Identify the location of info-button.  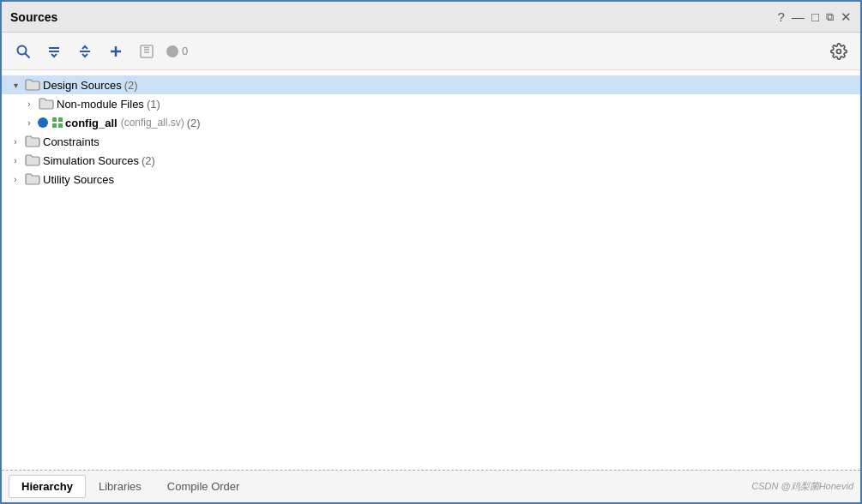
(147, 51).